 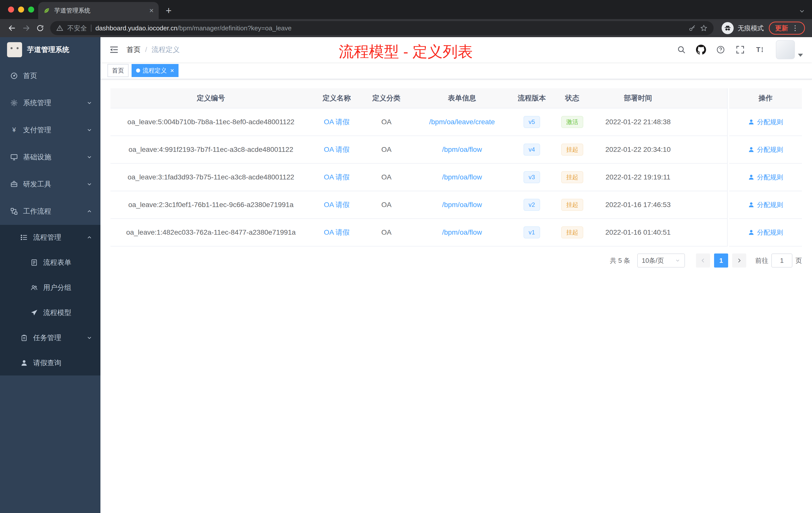 What do you see at coordinates (50, 211) in the screenshot?
I see `sidebar-item-workflow: 工作流程` at bounding box center [50, 211].